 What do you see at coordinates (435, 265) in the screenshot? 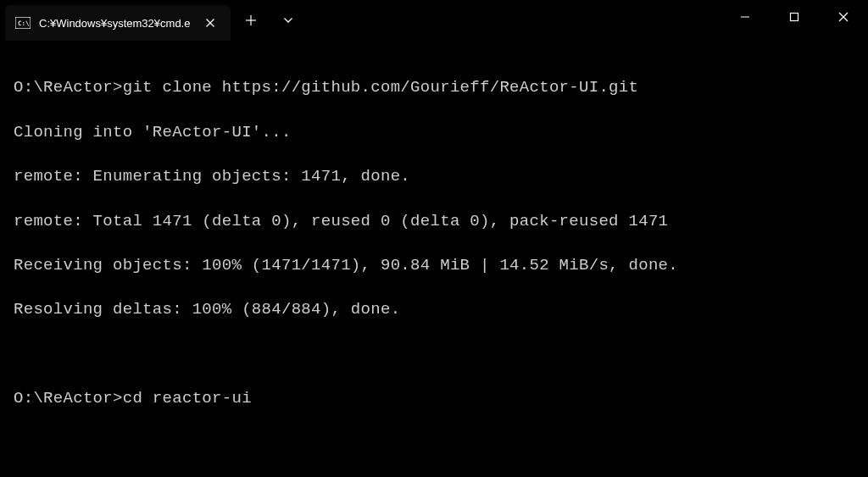
I see `terminal-line: Receiving objects: 100% (1471/1471), 90.…` at bounding box center [435, 265].